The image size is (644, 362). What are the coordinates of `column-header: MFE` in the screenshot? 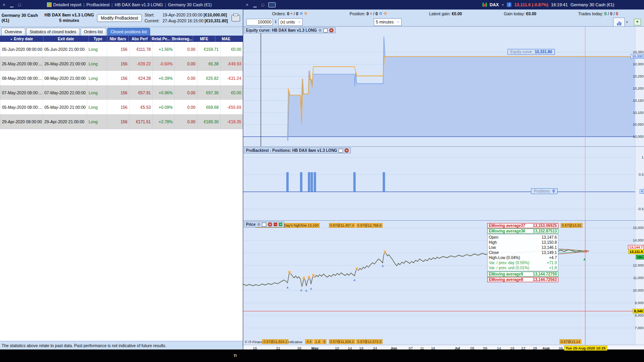 It's located at (204, 39).